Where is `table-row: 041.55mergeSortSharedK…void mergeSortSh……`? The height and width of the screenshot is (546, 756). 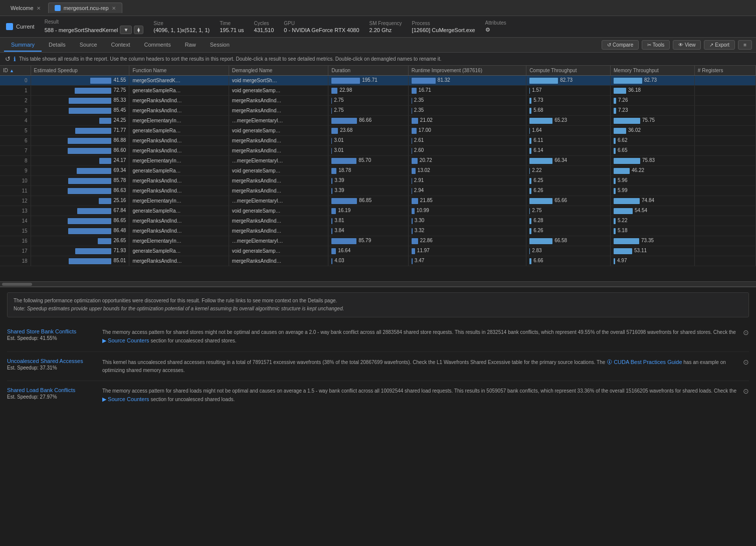 table-row: 041.55mergeSortSharedK…void mergeSortSh…… is located at coordinates (378, 81).